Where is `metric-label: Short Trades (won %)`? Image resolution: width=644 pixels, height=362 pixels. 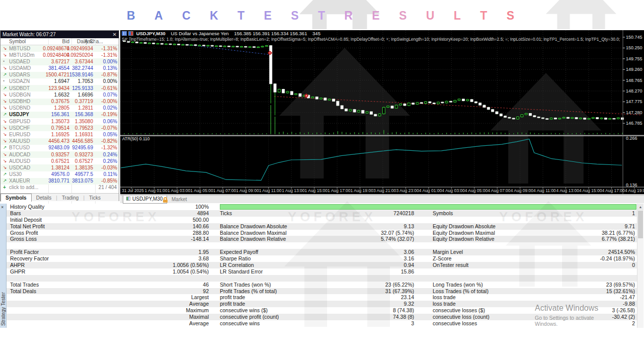
metric-label: Short Trades (won %) is located at coordinates (246, 285).